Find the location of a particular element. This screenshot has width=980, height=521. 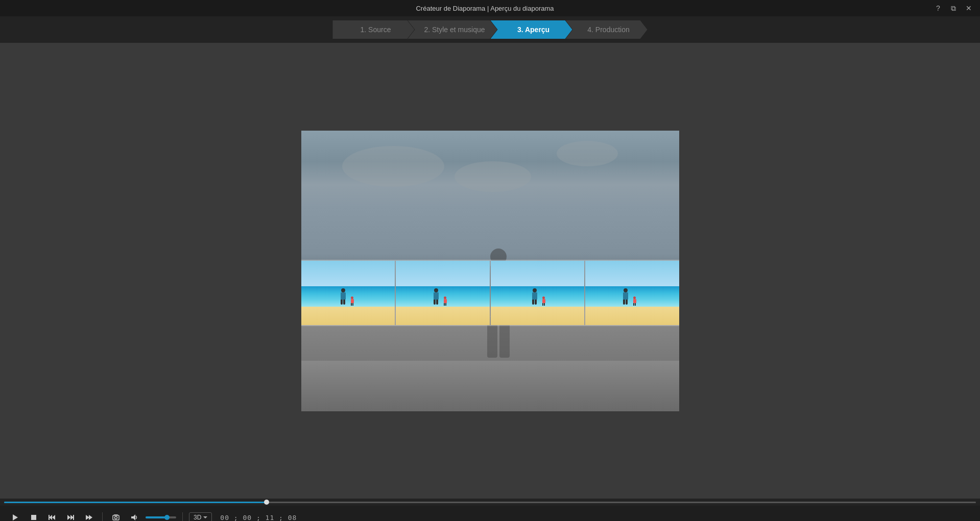

wizard-bar: 1. Source 2. Style et musique 3. Aperçu … is located at coordinates (490, 30).